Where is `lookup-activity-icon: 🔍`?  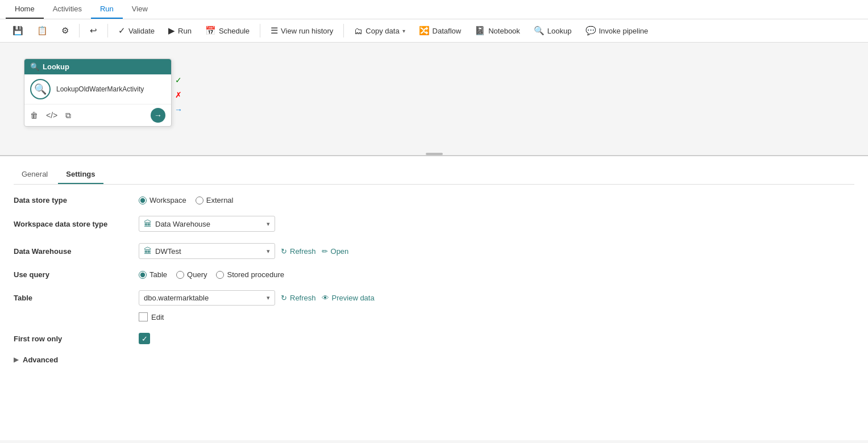
lookup-activity-icon: 🔍 is located at coordinates (40, 89).